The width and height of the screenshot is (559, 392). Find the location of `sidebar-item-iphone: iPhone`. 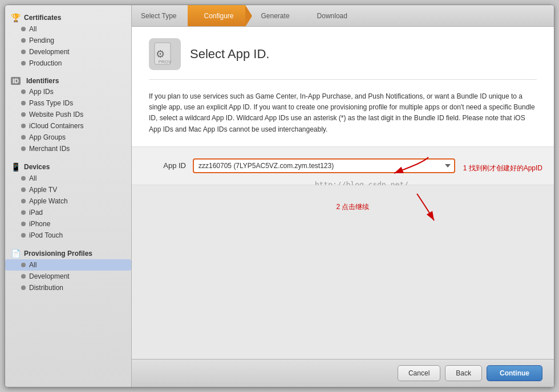

sidebar-item-iphone: iPhone is located at coordinates (68, 224).